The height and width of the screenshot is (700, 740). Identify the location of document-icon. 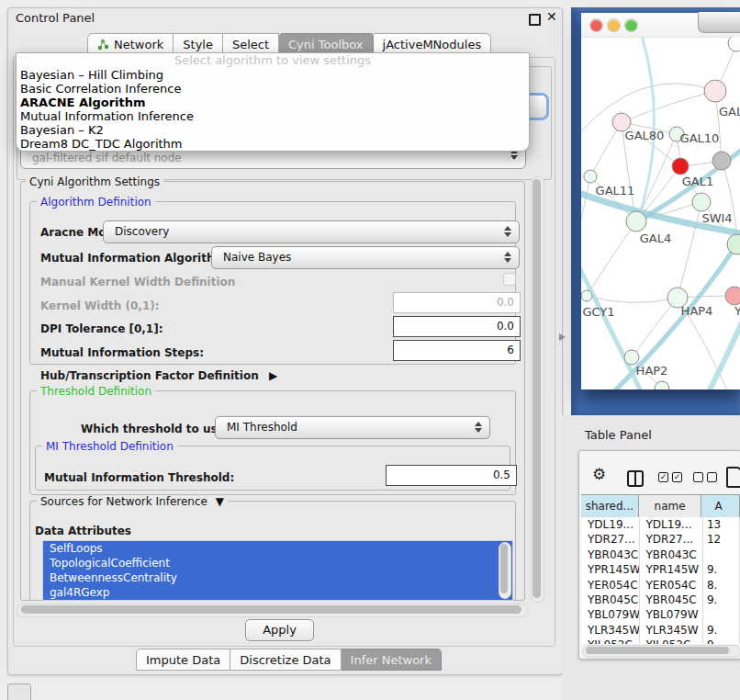
(733, 478).